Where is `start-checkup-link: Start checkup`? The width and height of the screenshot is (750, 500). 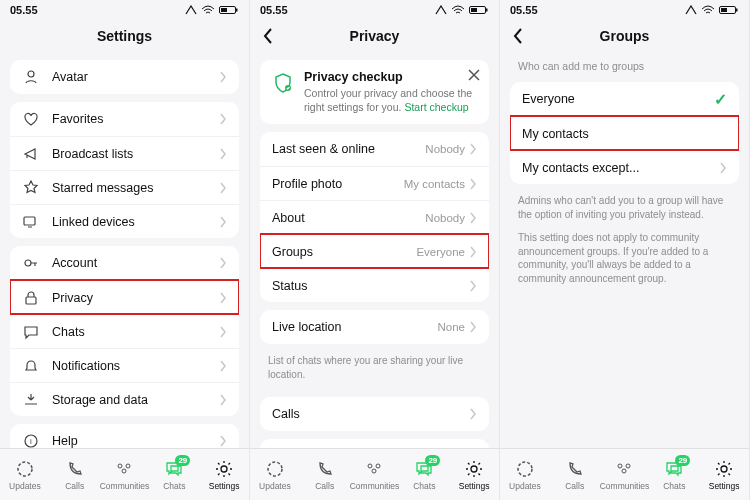 start-checkup-link: Start checkup is located at coordinates (436, 107).